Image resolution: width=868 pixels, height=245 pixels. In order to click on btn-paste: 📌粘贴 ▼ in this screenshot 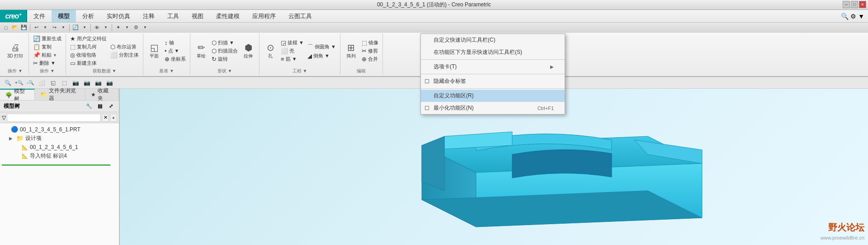, I will do `click(47, 55)`.